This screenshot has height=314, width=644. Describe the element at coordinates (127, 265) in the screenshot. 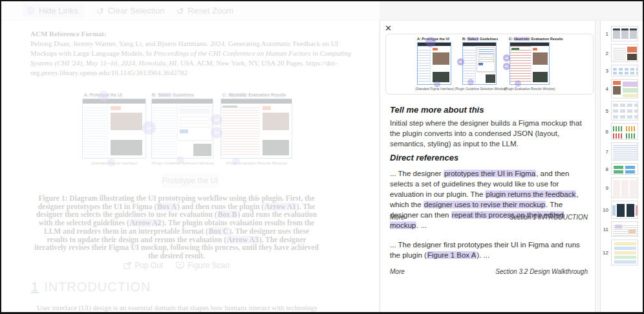

I see `pop-out-icon` at that location.